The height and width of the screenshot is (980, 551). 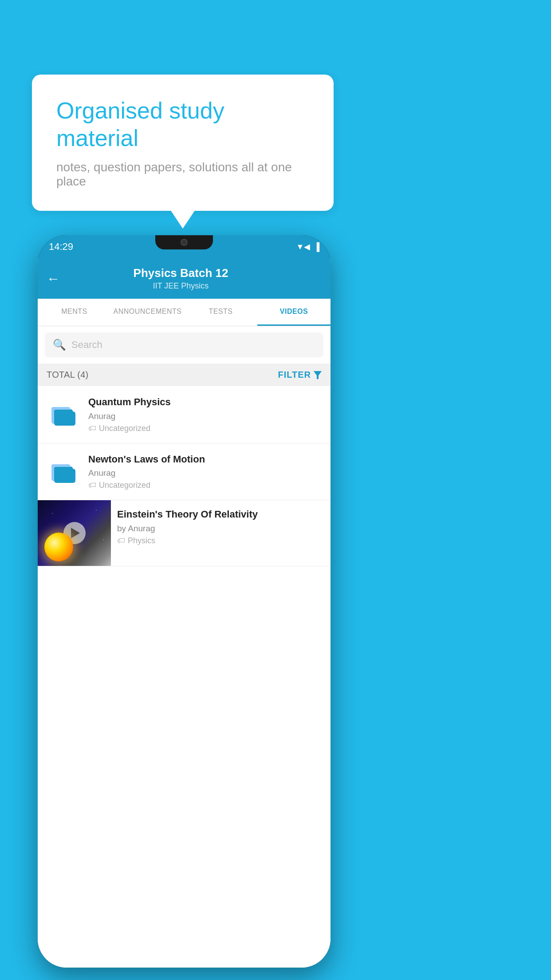 I want to click on app-header: ← Physics Batch 12 IIT JEE Physics, so click(x=184, y=279).